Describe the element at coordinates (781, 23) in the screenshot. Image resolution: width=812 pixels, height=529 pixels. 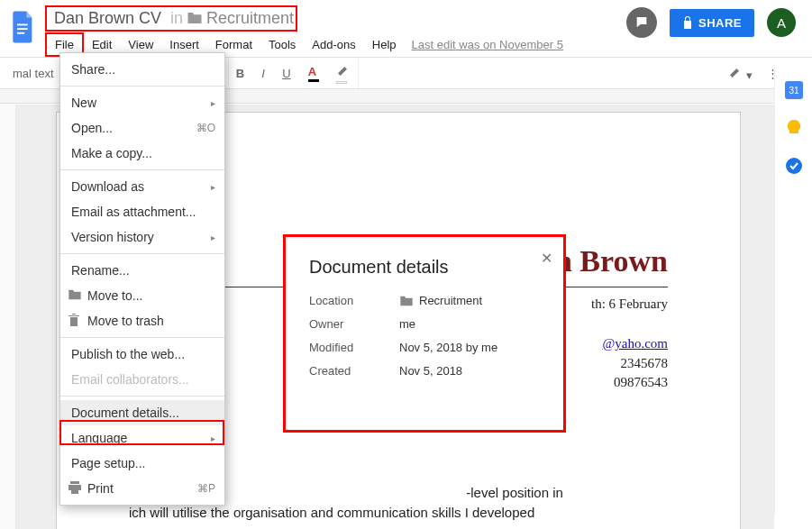
I see `account-avatar: A` at that location.